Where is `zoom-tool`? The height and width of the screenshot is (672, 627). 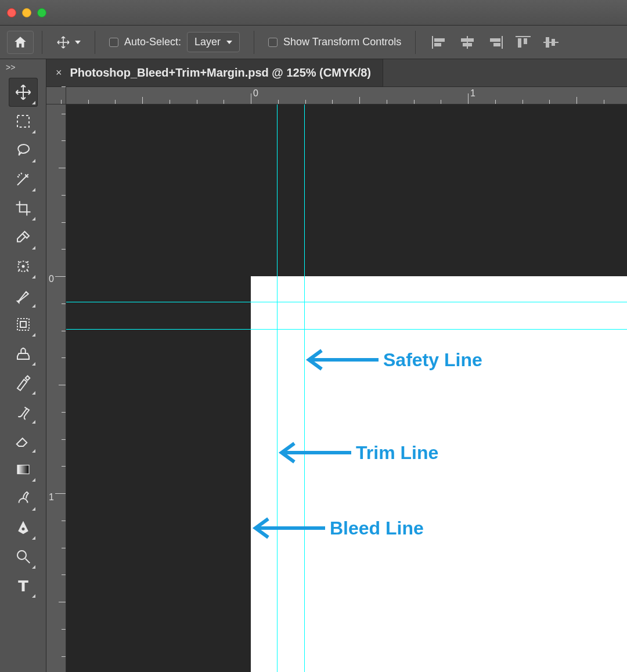
zoom-tool is located at coordinates (23, 557).